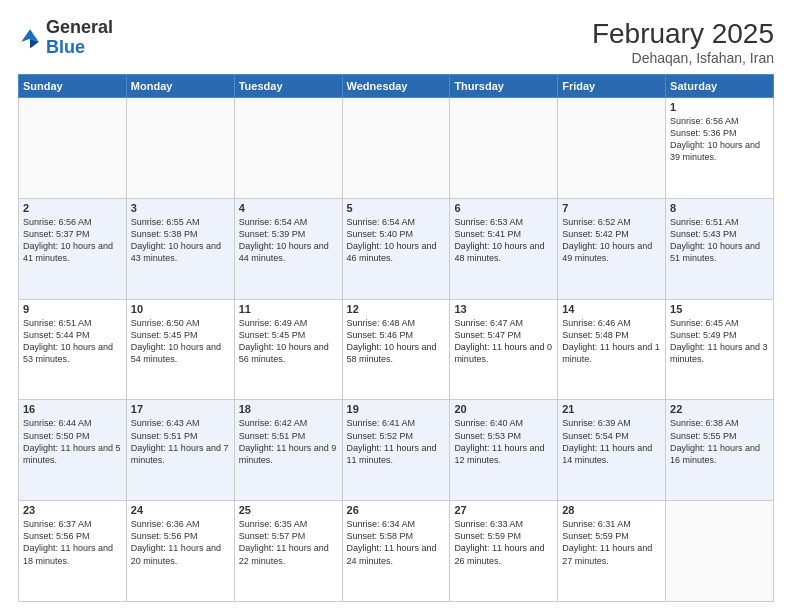 This screenshot has width=792, height=612. Describe the element at coordinates (612, 240) in the screenshot. I see `day-info: Sunrise: 6:52 AM Sunset: 5:42 PM Dayligh…` at that location.